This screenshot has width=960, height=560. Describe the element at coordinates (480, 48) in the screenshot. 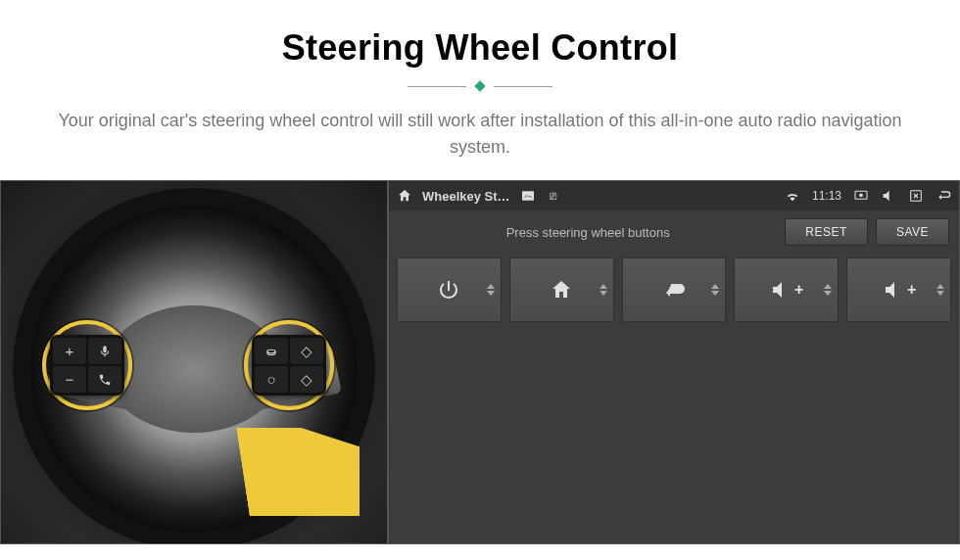

I see `page-title: Steering Wheel Control` at that location.